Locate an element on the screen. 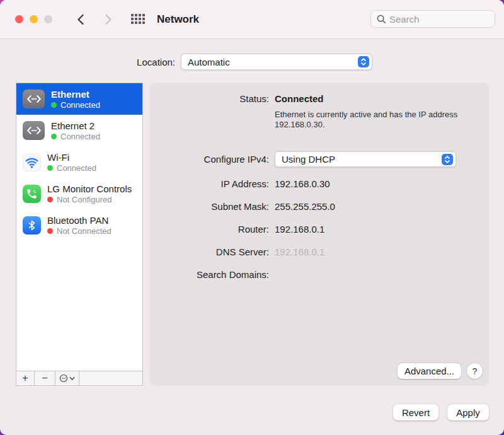 The height and width of the screenshot is (435, 504). configure-ipv4-value: Using DHCP is located at coordinates (309, 159).